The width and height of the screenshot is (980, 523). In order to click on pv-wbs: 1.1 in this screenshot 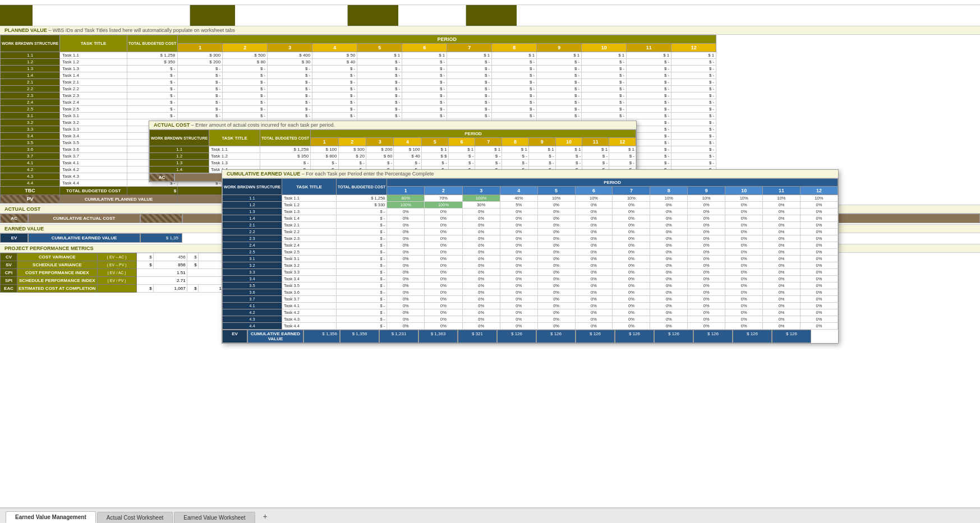, I will do `click(30, 55)`.